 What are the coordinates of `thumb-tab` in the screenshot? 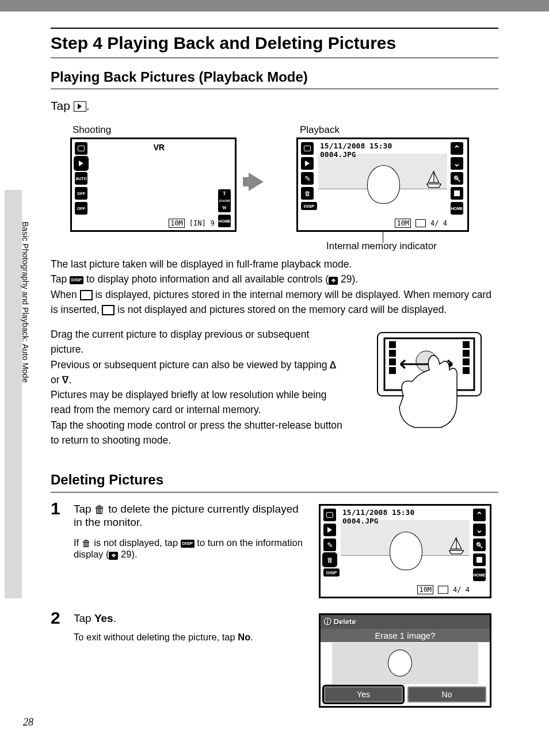 It's located at (13, 394).